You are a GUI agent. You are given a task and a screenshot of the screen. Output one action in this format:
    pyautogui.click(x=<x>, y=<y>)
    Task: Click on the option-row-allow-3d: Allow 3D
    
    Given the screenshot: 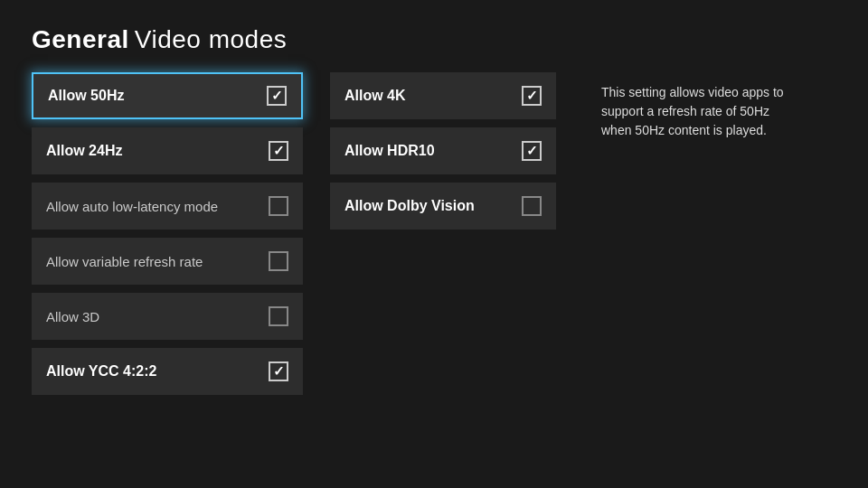 What is the action you would take?
    pyautogui.click(x=167, y=316)
    